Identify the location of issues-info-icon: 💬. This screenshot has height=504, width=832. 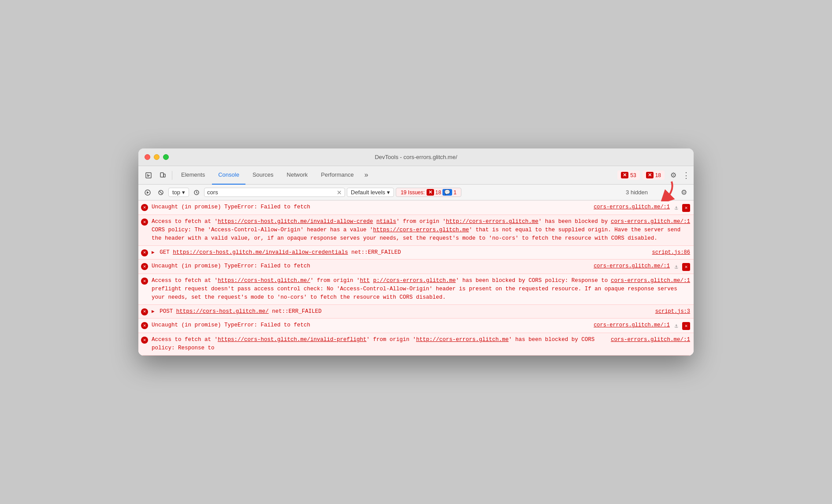
(447, 192).